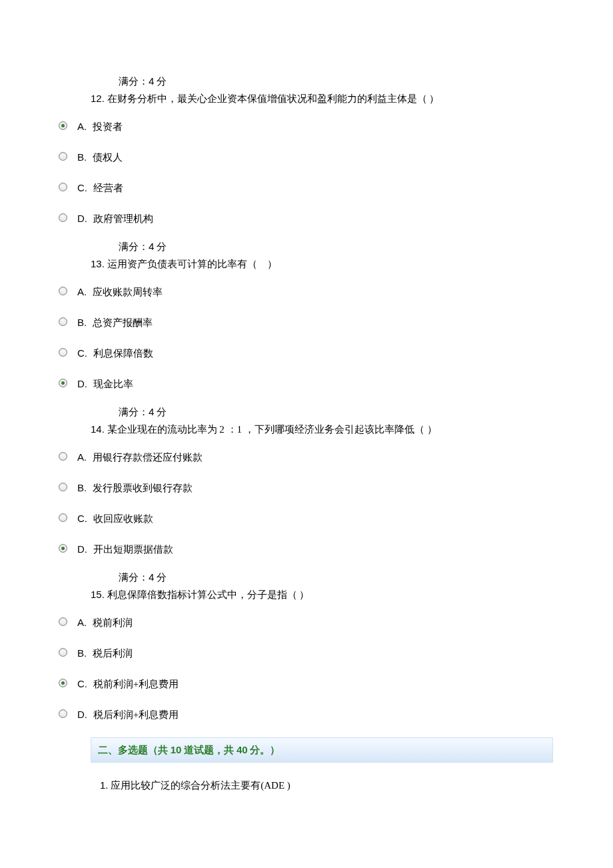 Image resolution: width=613 pixels, height=868 pixels. Describe the element at coordinates (200, 785) in the screenshot. I see `mc-q-text: 应用比较广泛的综合分析法主要有(ADE )` at that location.